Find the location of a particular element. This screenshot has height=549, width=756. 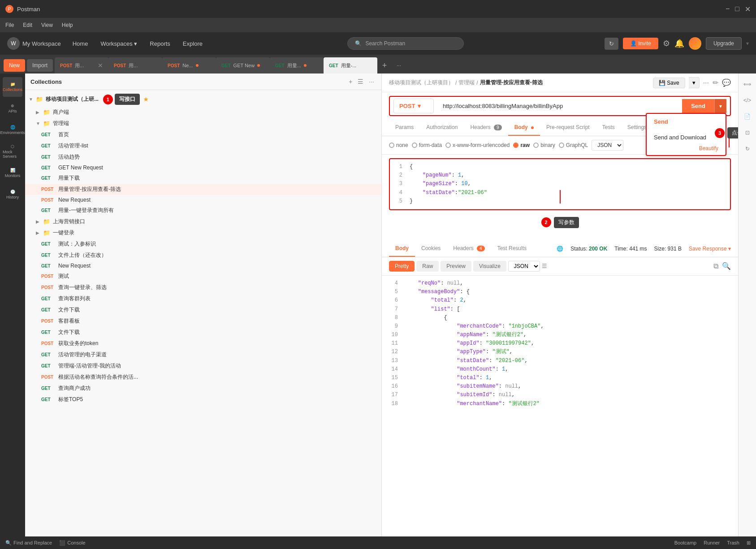

option-graphql: GraphQL is located at coordinates (574, 145).